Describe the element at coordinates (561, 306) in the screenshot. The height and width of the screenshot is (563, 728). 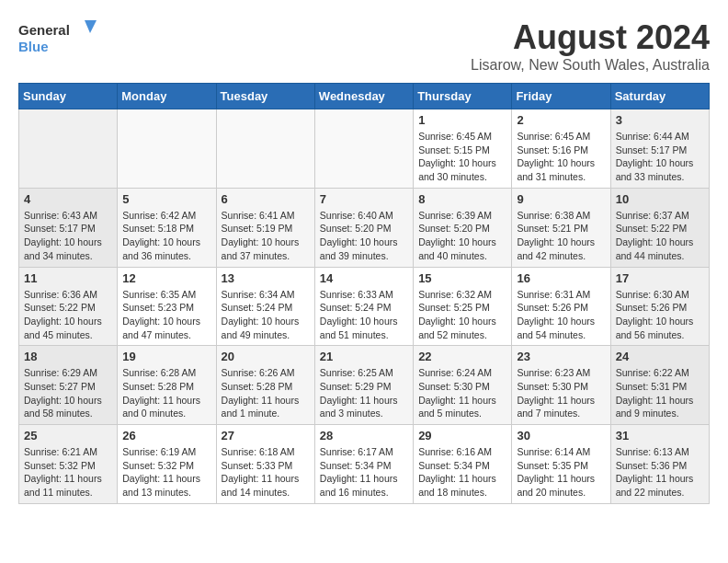
I see `table-cell: 16Sunrise: 6:31 AMSunset: 5:26 PMDayligh…` at that location.